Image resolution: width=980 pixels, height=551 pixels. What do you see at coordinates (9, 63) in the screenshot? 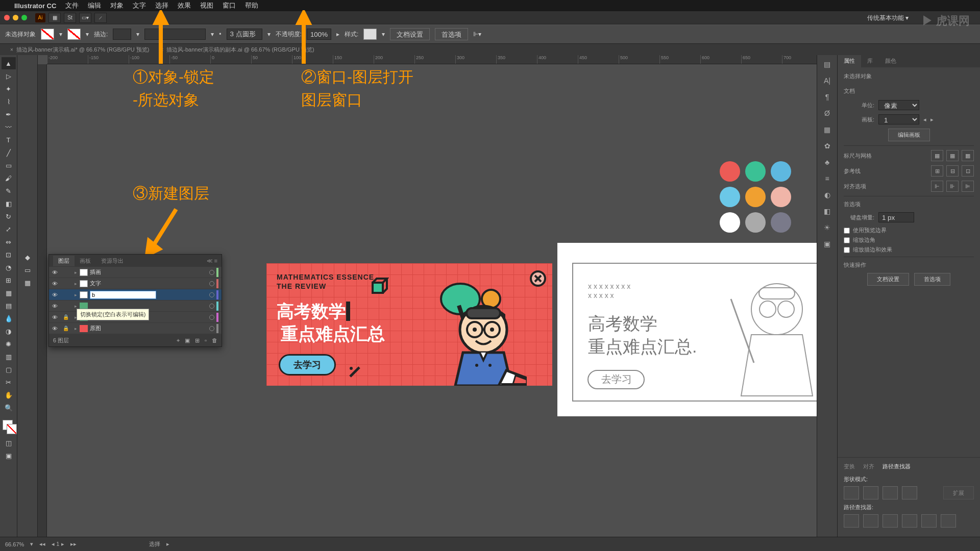
I see `selection-tool: ▲` at bounding box center [9, 63].